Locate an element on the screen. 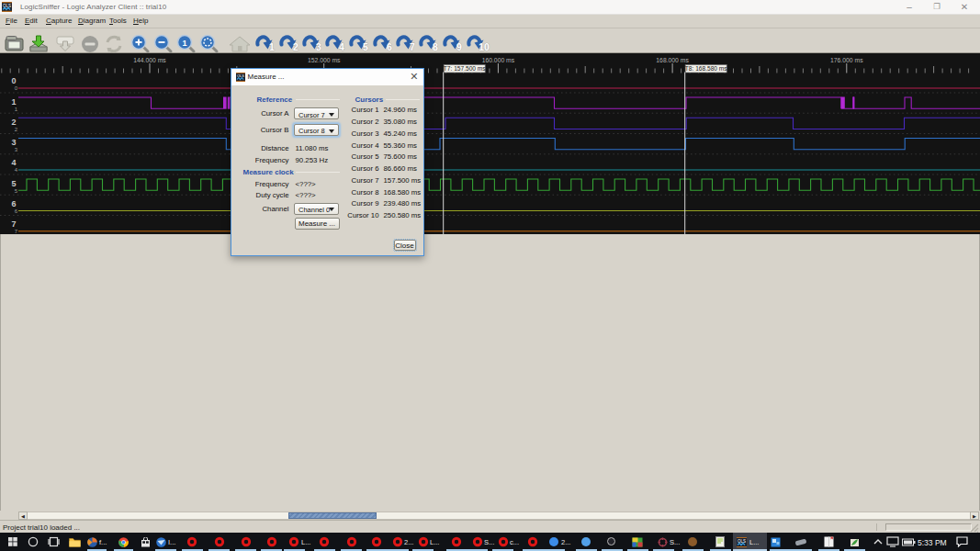  svg-text: 152.000 ms is located at coordinates (324, 61).